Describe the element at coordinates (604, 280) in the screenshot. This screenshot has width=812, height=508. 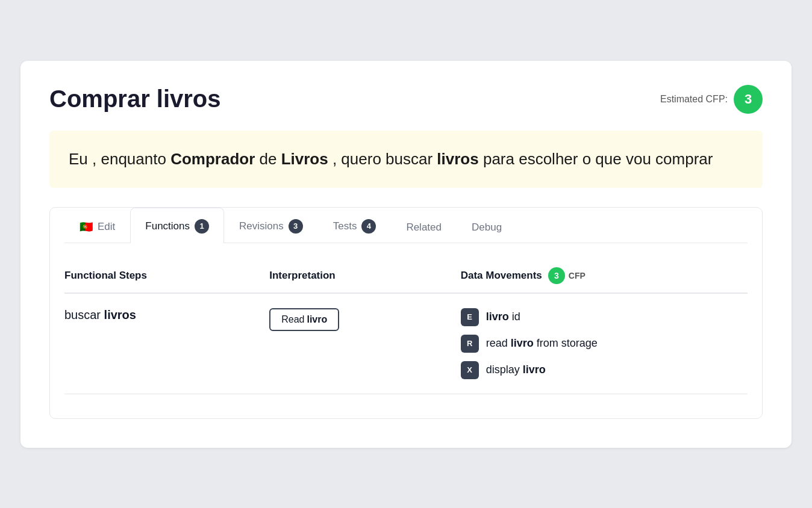
I see `col-header-data-movements: Data Movements 3 CFP` at that location.